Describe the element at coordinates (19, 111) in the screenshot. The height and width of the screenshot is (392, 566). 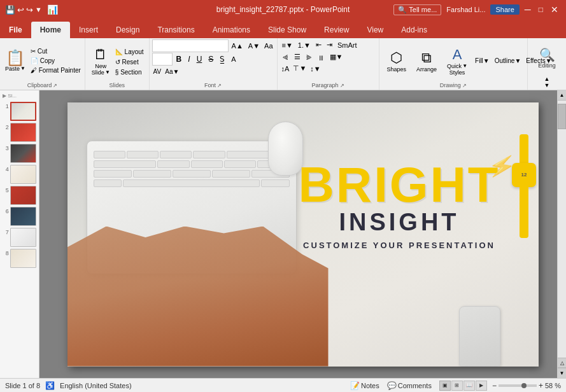
I see `slide-thumb-1: 1` at that location.